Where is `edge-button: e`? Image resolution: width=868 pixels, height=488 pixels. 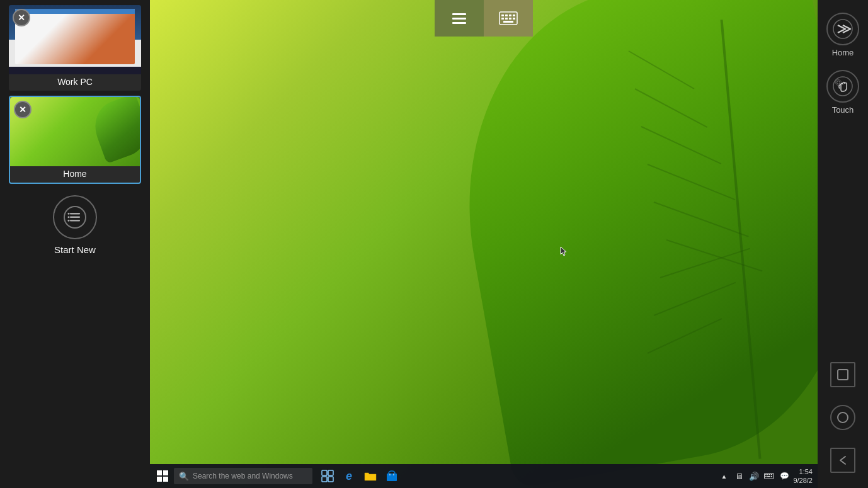
edge-button: e is located at coordinates (349, 476).